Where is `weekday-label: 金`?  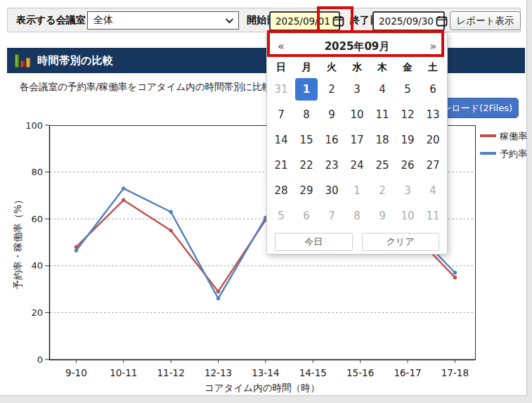 weekday-label: 金 is located at coordinates (408, 68).